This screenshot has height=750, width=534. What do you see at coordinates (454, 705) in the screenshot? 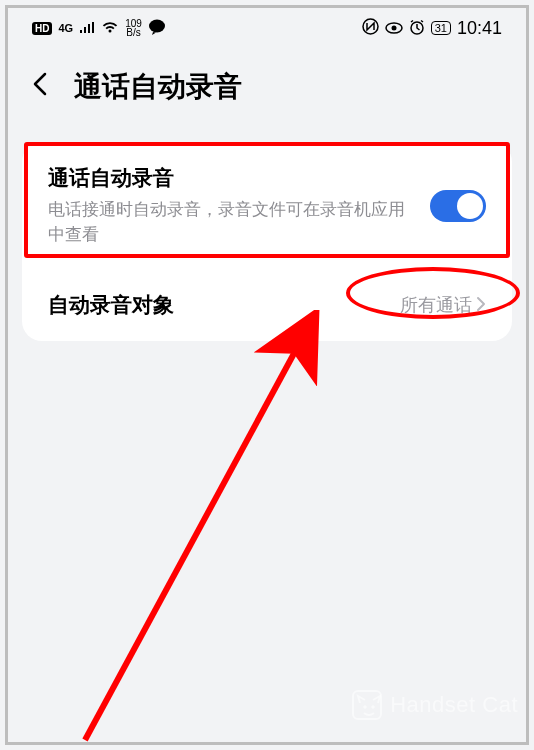
I see `watermark-text: Handset Cat` at bounding box center [454, 705].